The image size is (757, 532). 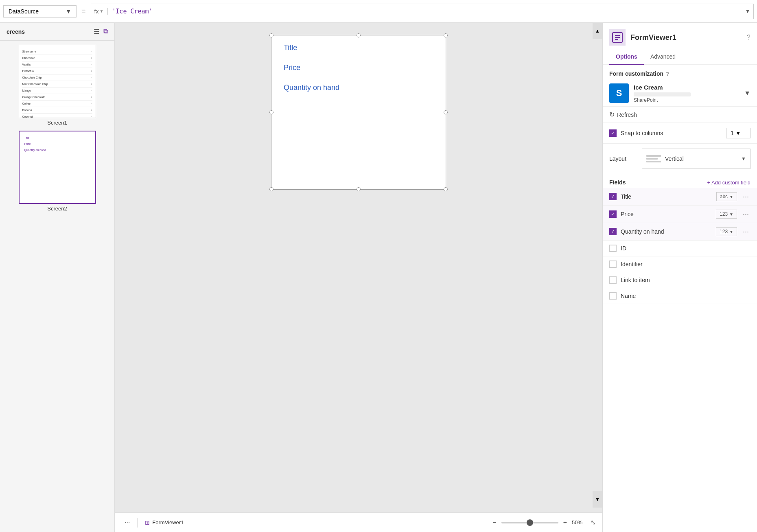 I want to click on field-more-title: ···, so click(x=746, y=197).